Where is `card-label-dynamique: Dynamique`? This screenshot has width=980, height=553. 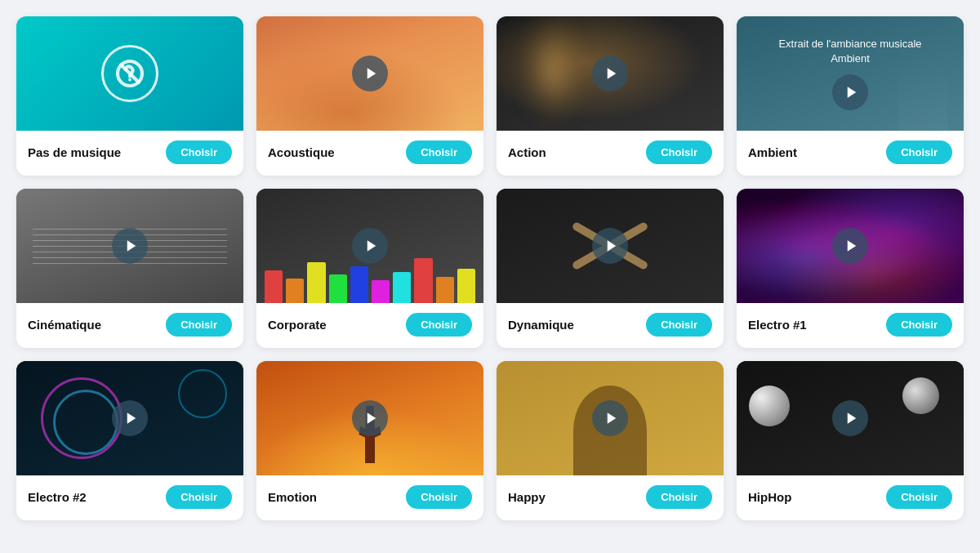 card-label-dynamique: Dynamique is located at coordinates (541, 325).